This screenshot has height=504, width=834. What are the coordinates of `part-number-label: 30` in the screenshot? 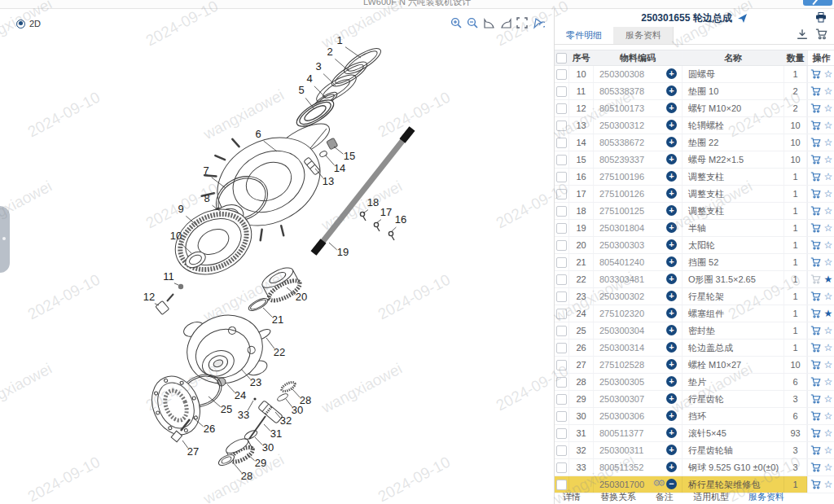 It's located at (268, 448).